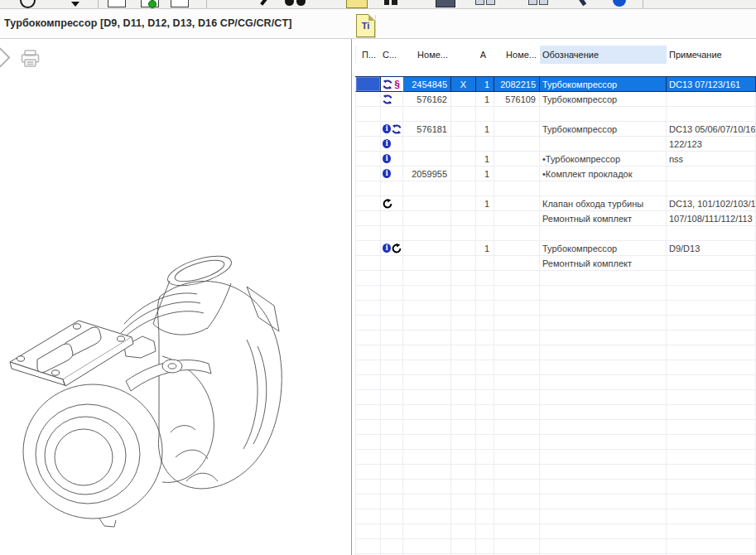  Describe the element at coordinates (28, 4) in the screenshot. I see `refresh-icon` at that location.